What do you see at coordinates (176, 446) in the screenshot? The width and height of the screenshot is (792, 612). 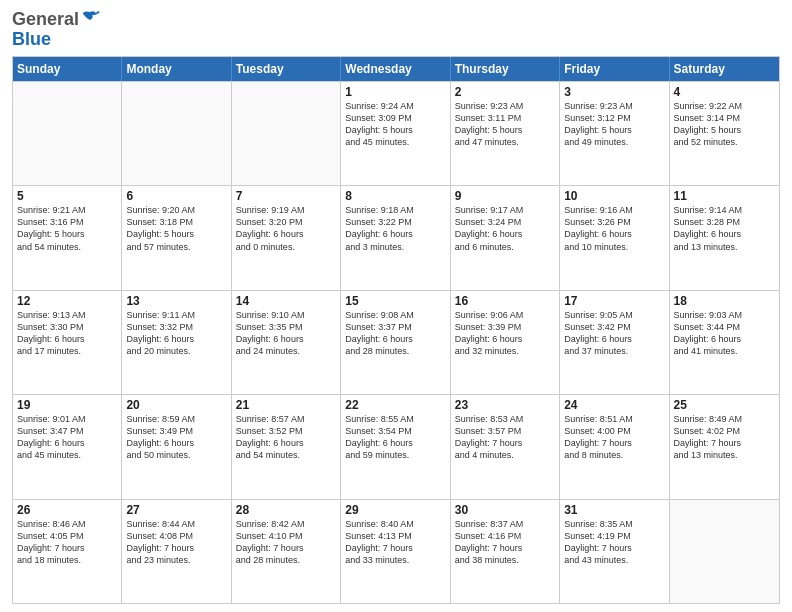 I see `calendar-day-20: 20Sunrise: 8:59 AM Sunset: 3:49 PM Dayli…` at bounding box center [176, 446].